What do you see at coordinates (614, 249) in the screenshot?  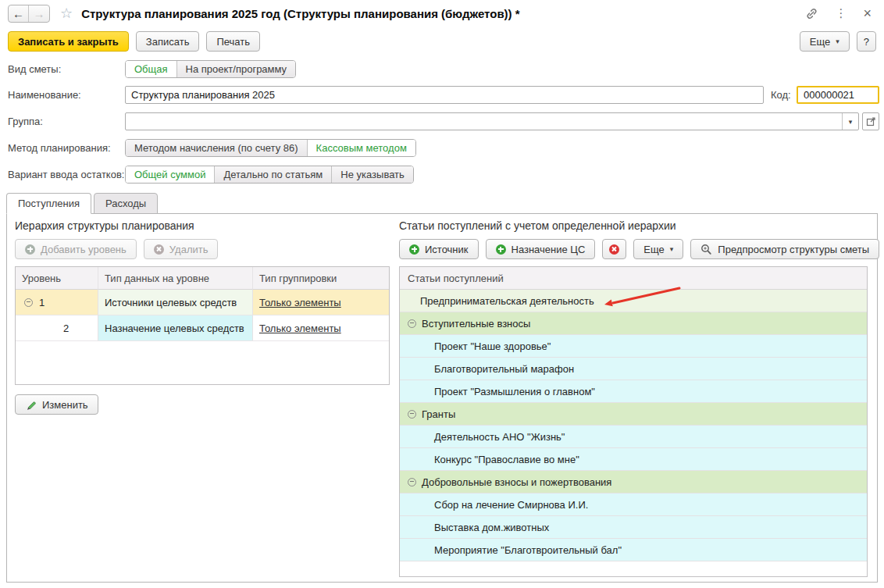 I see `delete-article-button` at bounding box center [614, 249].